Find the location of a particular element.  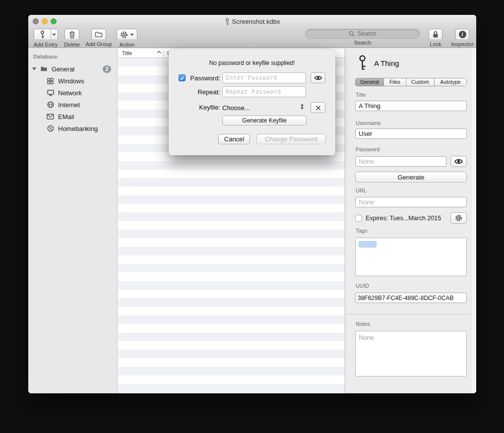

delete-label: Delete is located at coordinates (72, 45).